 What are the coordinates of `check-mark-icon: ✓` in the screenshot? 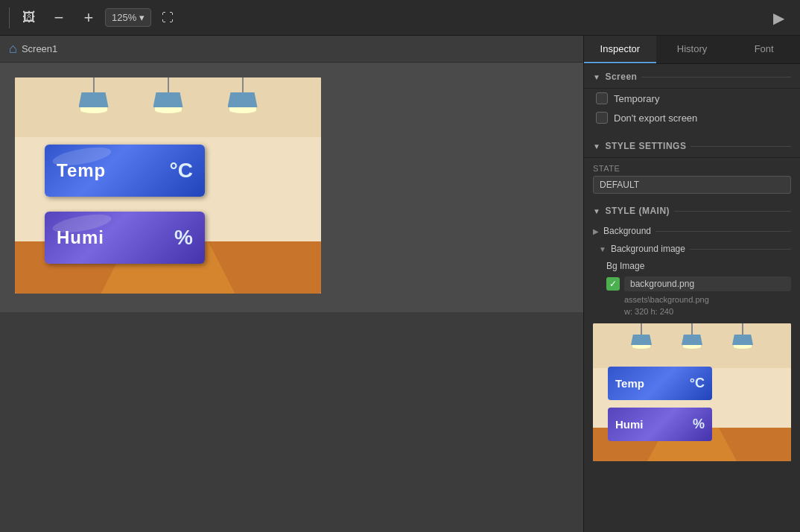 It's located at (613, 284).